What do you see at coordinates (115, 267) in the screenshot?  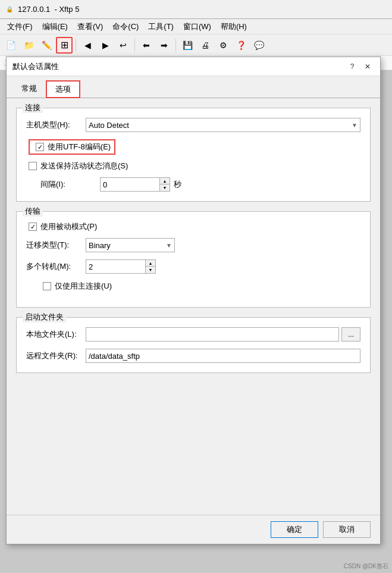 I see `multi-transfer-input` at bounding box center [115, 267].